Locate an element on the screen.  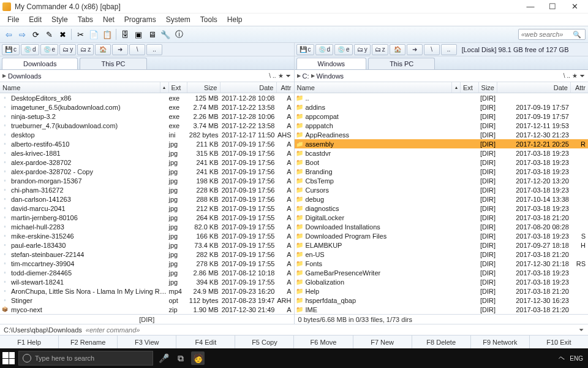
terminal-icon: ▣ is located at coordinates (138, 34).